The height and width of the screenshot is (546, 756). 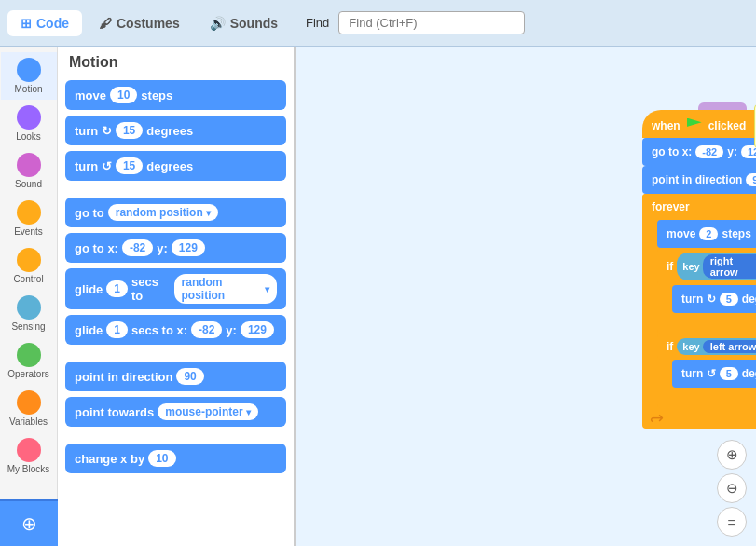 What do you see at coordinates (117, 289) in the screenshot?
I see `glide1-val: 1` at bounding box center [117, 289].